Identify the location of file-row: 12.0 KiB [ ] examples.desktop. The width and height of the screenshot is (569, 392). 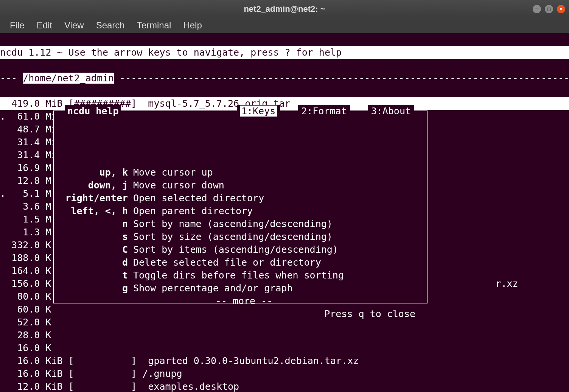
(284, 386).